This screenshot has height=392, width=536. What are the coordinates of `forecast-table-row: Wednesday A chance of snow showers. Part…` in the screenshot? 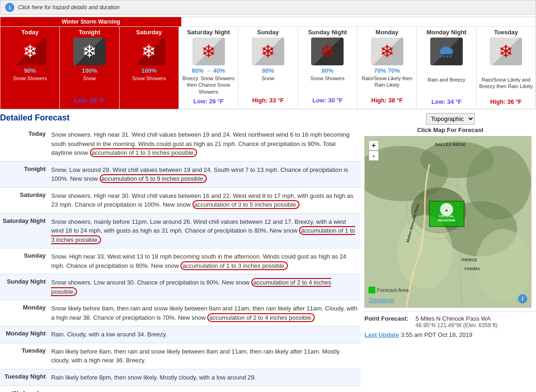 It's located at (180, 389).